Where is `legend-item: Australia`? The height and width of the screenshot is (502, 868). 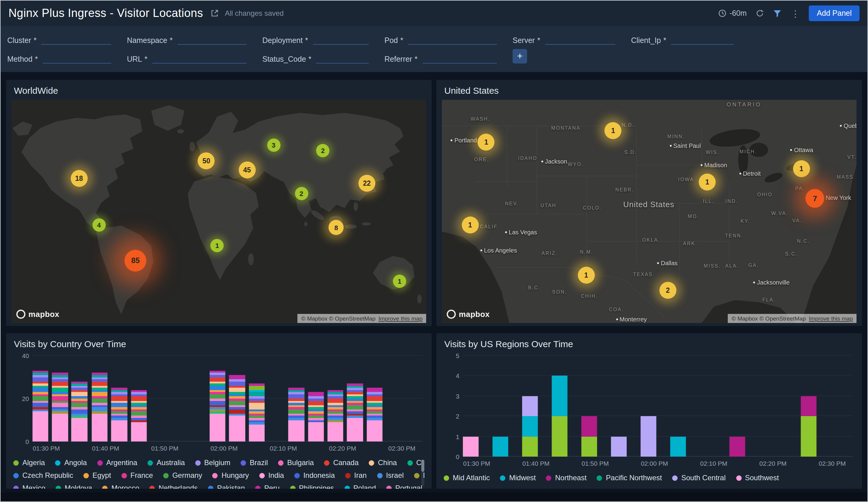
legend-item: Australia is located at coordinates (166, 463).